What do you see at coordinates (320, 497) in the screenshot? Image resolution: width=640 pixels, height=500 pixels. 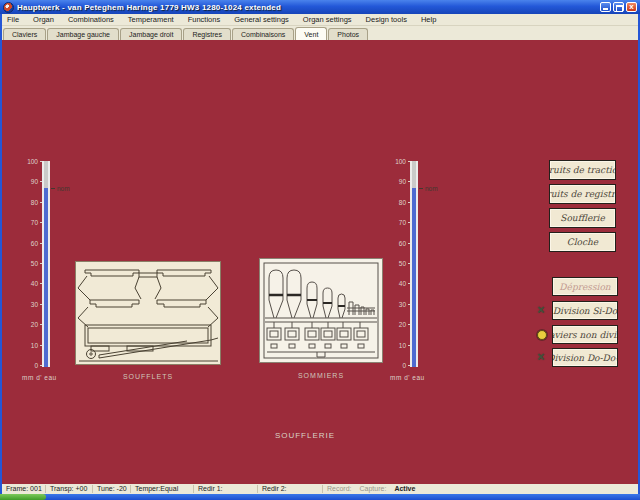 I see `taskbar-strip` at bounding box center [320, 497].